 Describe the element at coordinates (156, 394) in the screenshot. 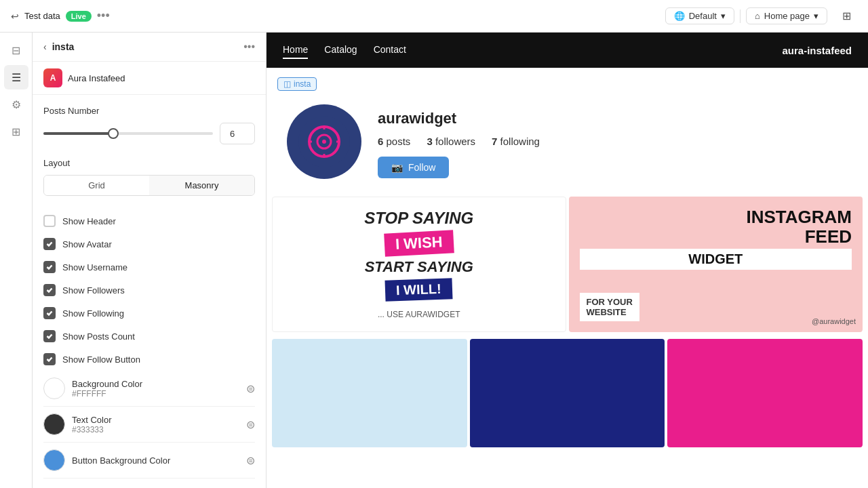

I see `background-color-value: #FFFFFF` at that location.